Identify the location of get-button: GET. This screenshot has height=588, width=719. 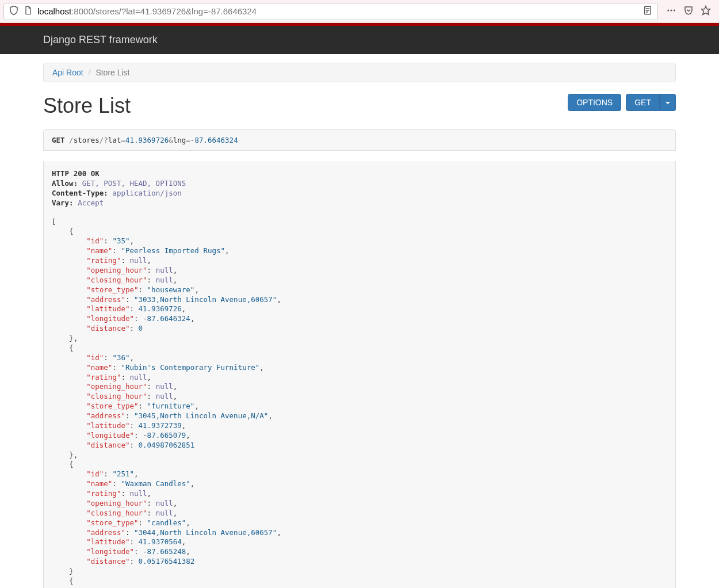
(643, 102).